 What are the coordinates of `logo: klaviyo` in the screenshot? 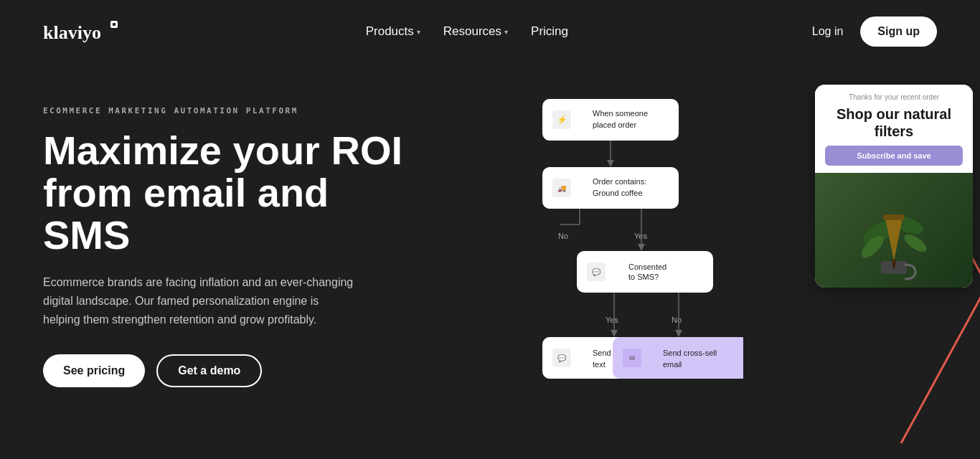 It's located at (83, 32).